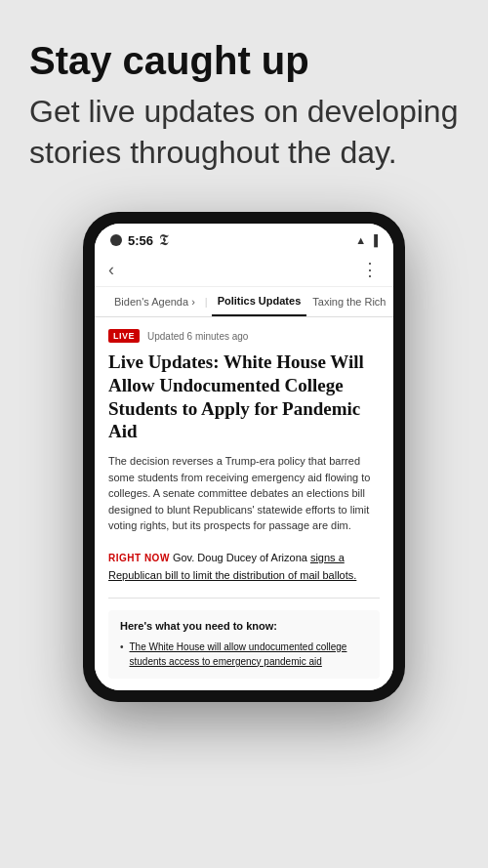  I want to click on status-time: 5:56, so click(141, 240).